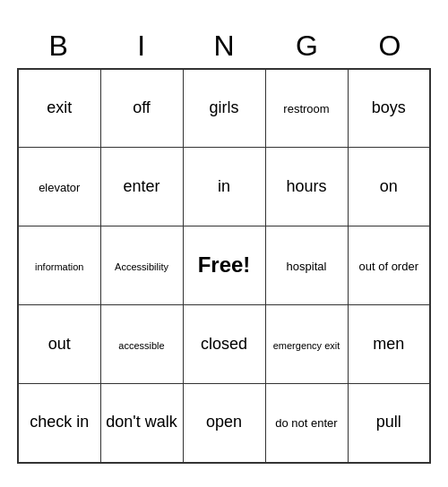  Describe the element at coordinates (224, 345) in the screenshot. I see `bingo-cell: closed` at that location.